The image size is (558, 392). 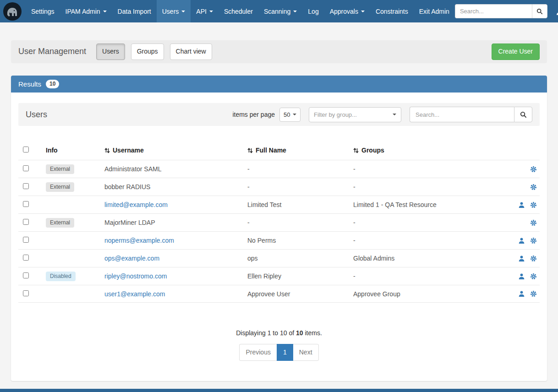 I want to click on nav-item-users: Users, so click(x=174, y=11).